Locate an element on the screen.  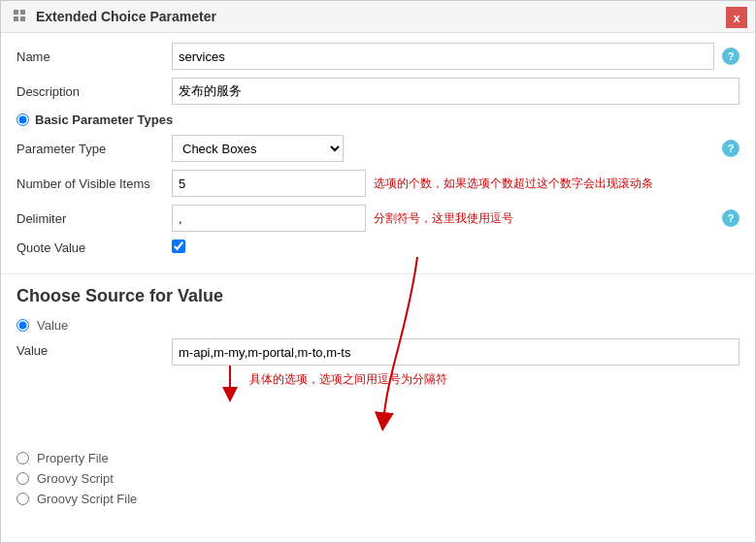
delimiter-control: 分割符号，这里我使用逗号 is located at coordinates (443, 218).